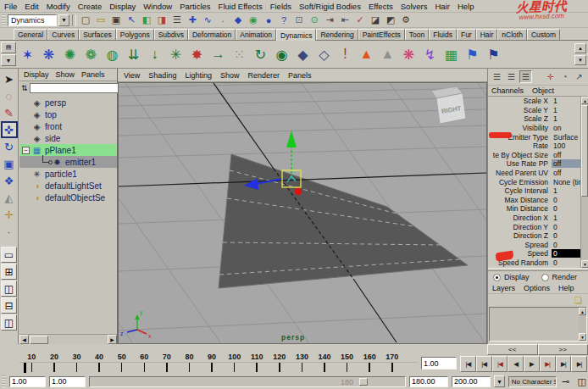  What do you see at coordinates (68, 197) in the screenshot?
I see `outliner-item: ◑ defaultObjectSe` at bounding box center [68, 197].